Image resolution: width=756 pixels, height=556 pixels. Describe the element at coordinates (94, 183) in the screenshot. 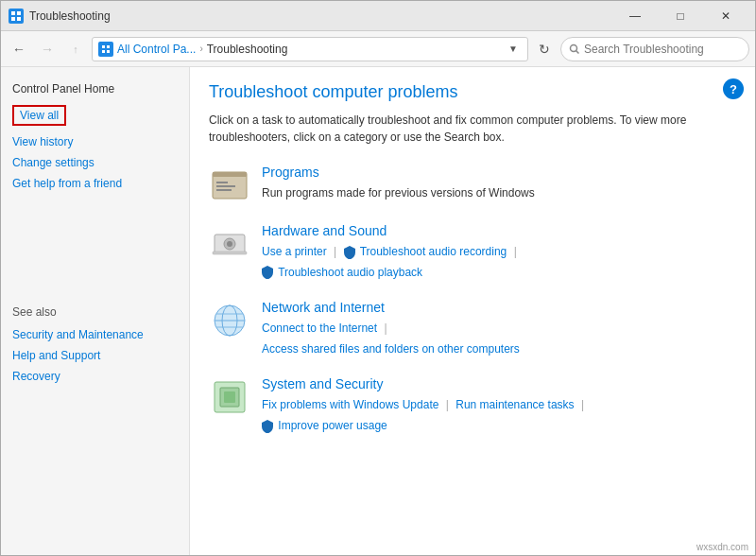

I see `sidebar-link-get-help: Get help from a friend` at that location.